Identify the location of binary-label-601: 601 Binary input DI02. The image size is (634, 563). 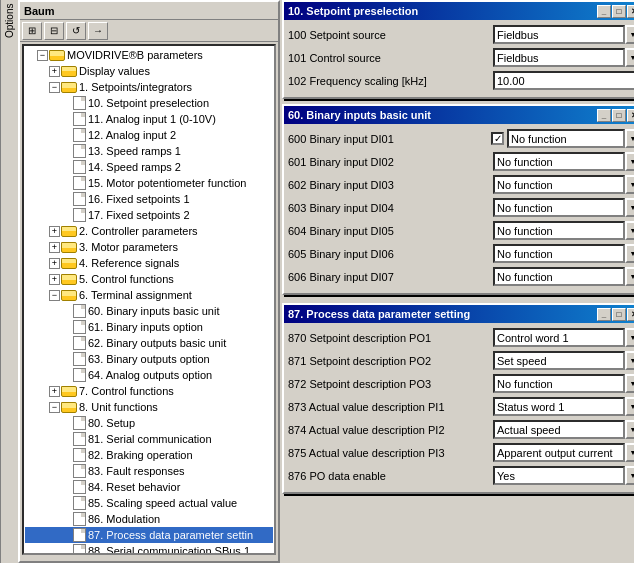
(390, 162).